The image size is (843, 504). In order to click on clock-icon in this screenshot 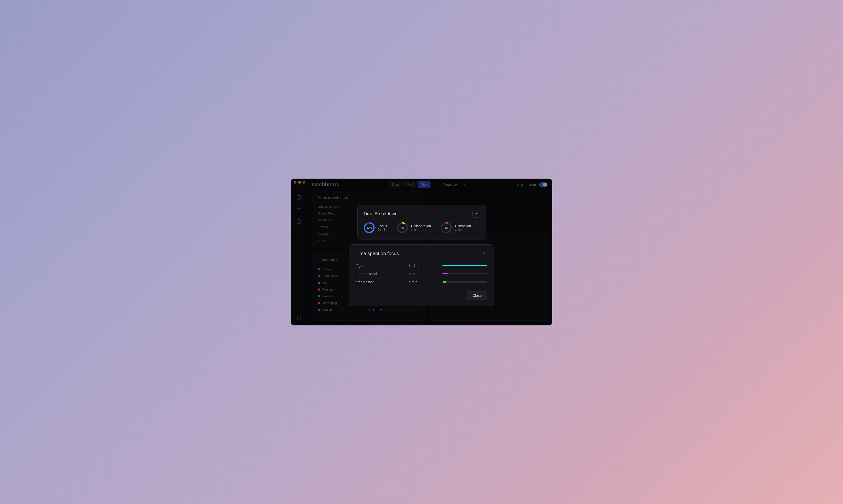, I will do `click(299, 221)`.